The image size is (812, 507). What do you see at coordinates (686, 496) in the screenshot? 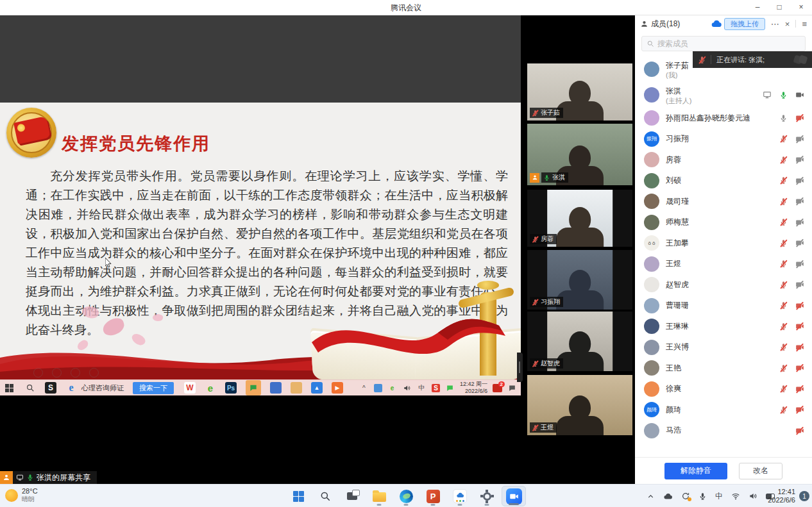
I see `tray-sync-icon` at bounding box center [686, 496].